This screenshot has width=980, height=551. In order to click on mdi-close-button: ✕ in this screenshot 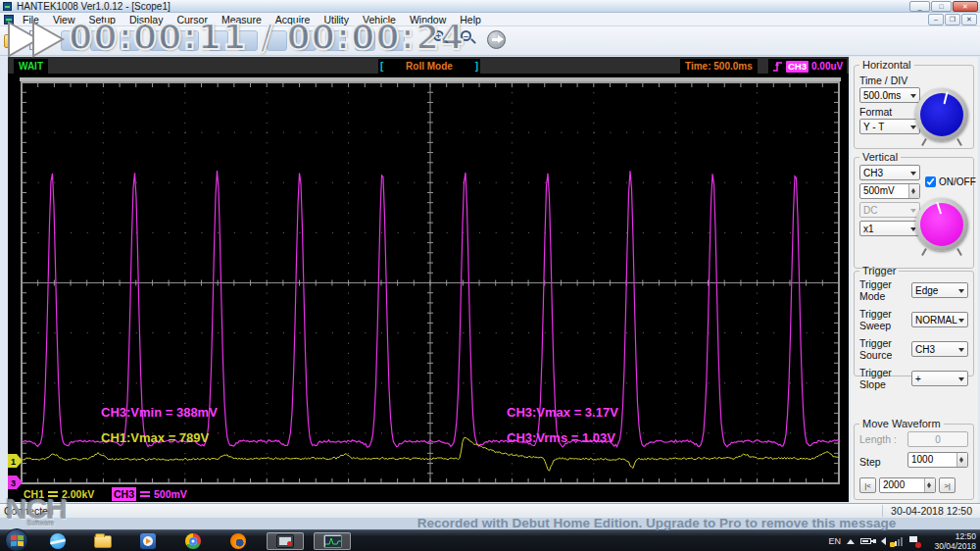, I will do `click(969, 20)`.